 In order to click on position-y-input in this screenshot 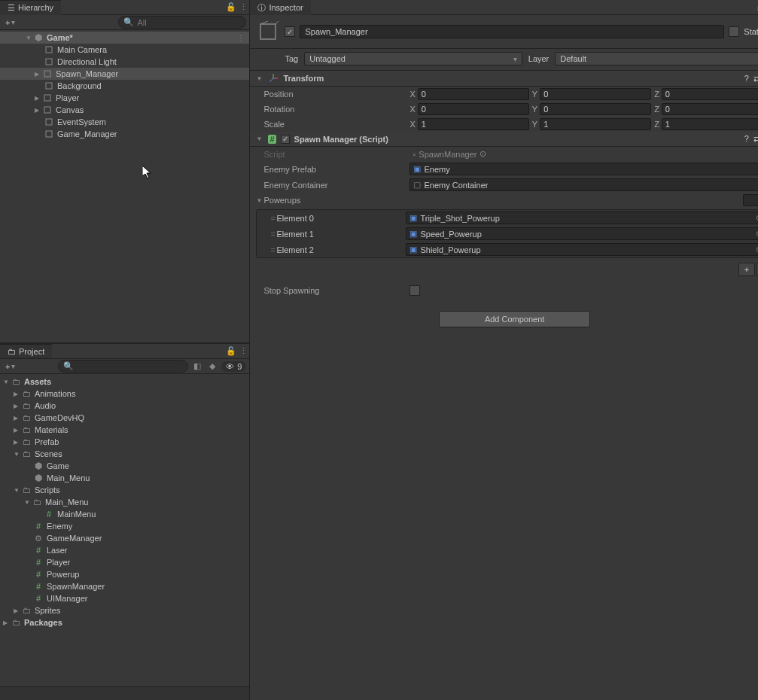, I will do `click(595, 94)`.